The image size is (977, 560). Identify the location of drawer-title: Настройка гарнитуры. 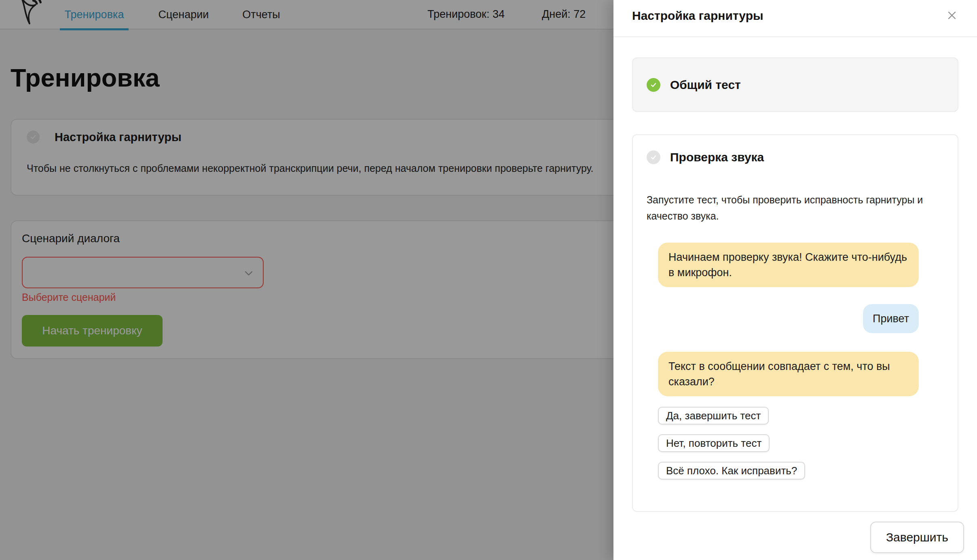
(698, 16).